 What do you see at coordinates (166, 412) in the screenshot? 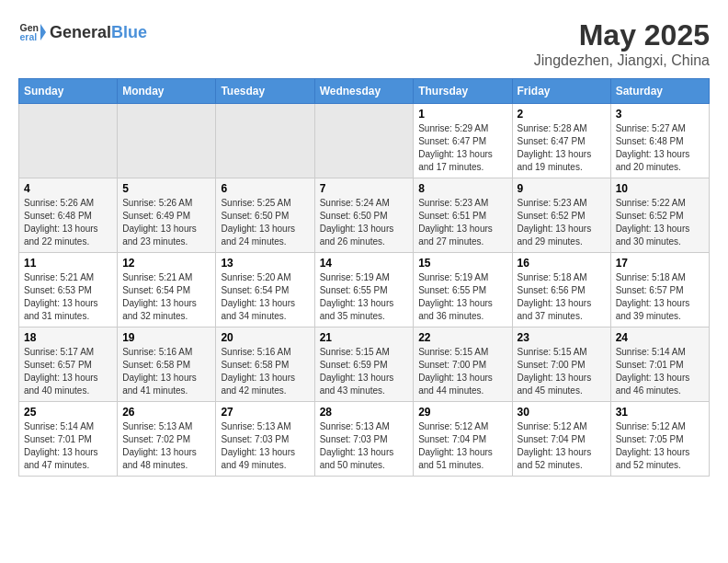
I see `day-number: 26` at bounding box center [166, 412].